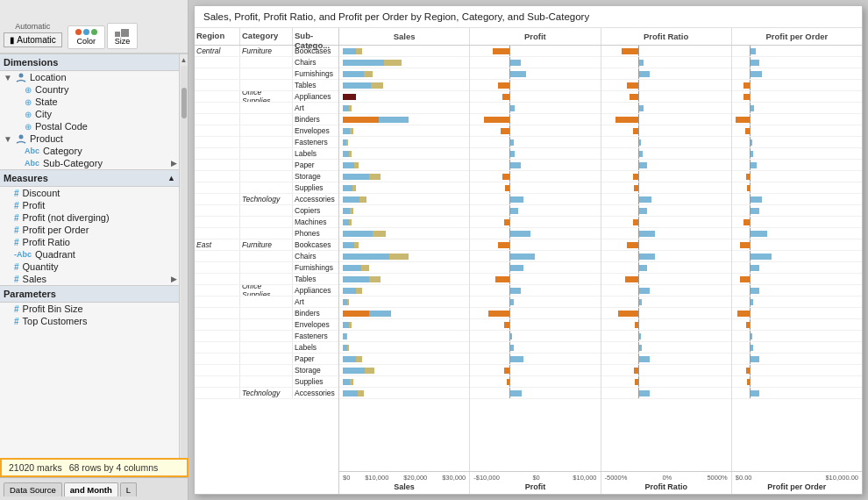  I want to click on sidebar-item-profit-ratio: # Profit Ratio, so click(89, 242).